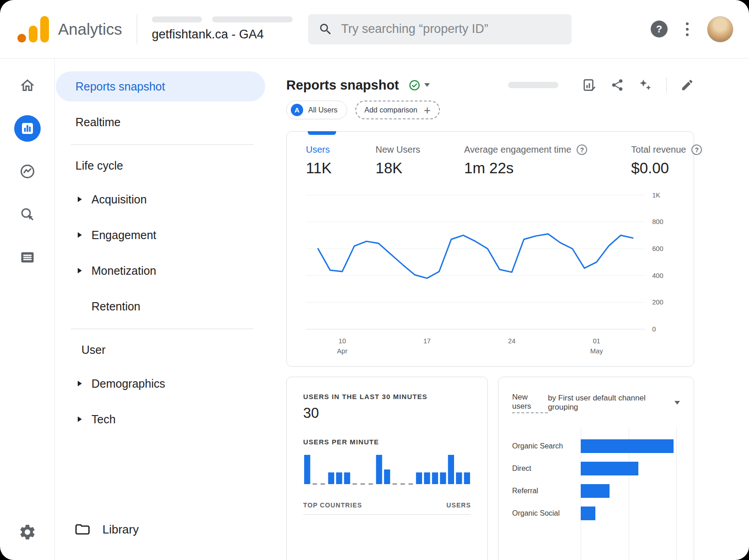 Image resolution: width=749 pixels, height=560 pixels. What do you see at coordinates (387, 469) in the screenshot?
I see `users-per-minute-chart` at bounding box center [387, 469].